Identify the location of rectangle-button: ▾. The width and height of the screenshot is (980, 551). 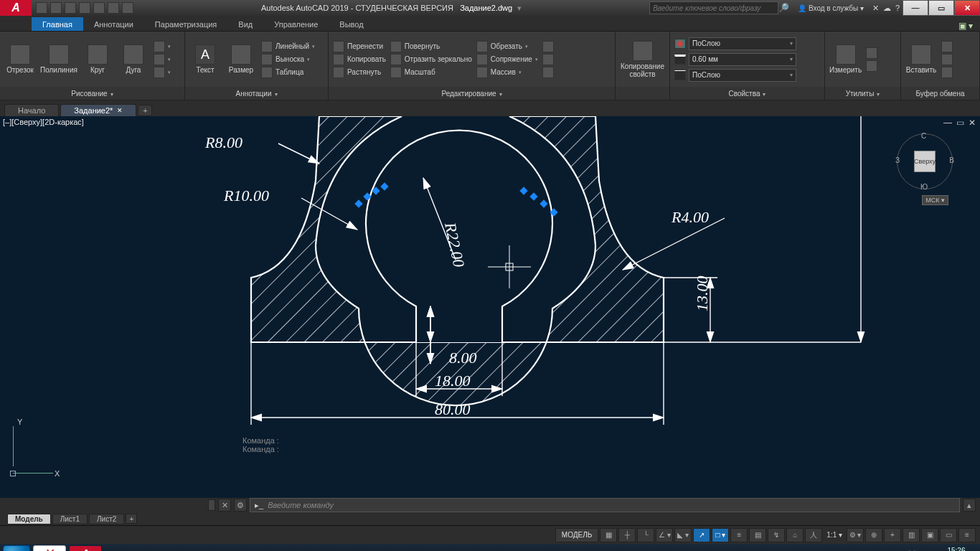
(162, 47).